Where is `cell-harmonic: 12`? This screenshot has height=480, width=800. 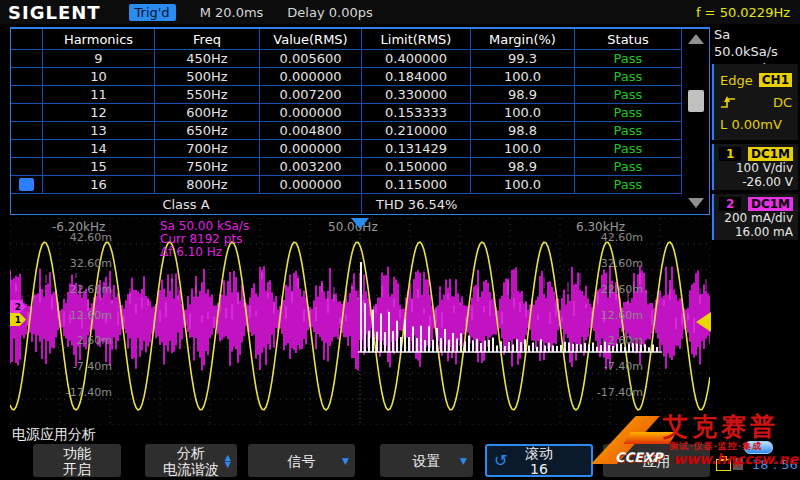 cell-harmonic: 12 is located at coordinates (99, 113).